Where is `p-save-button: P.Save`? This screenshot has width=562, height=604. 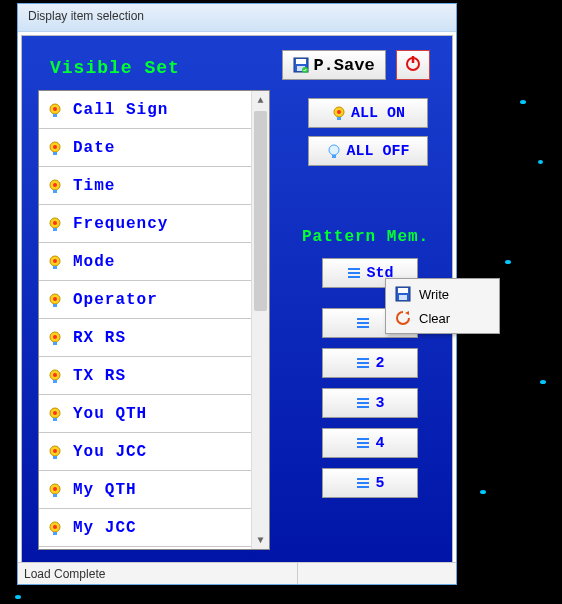 p-save-button: P.Save is located at coordinates (334, 65).